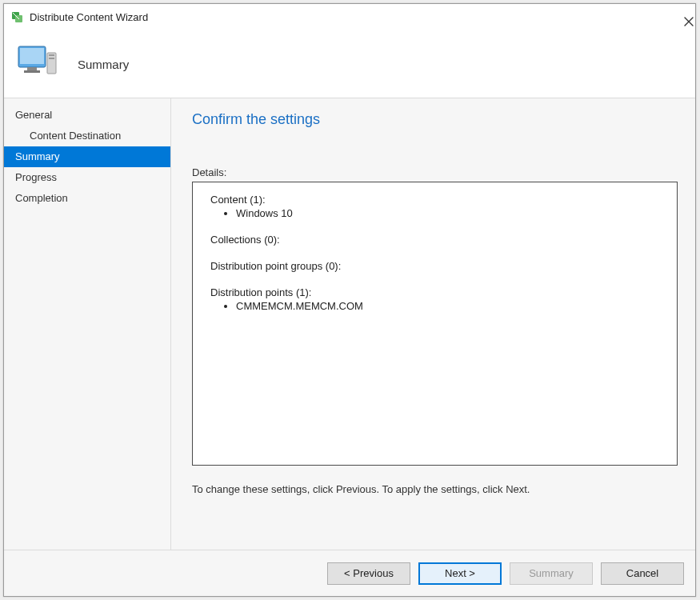  What do you see at coordinates (437, 240) in the screenshot?
I see `details-section: Collections (0):` at bounding box center [437, 240].